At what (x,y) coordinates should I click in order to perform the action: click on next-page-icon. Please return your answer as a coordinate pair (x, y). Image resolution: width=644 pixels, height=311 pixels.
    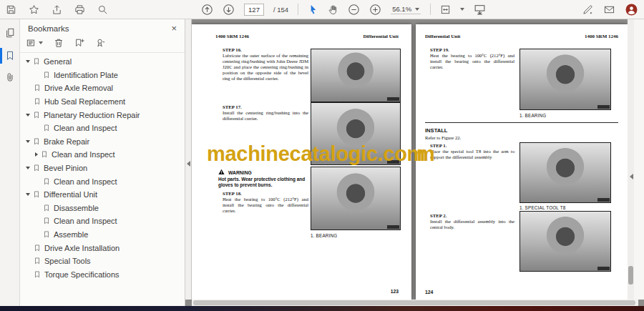
    Looking at the image, I should click on (229, 10).